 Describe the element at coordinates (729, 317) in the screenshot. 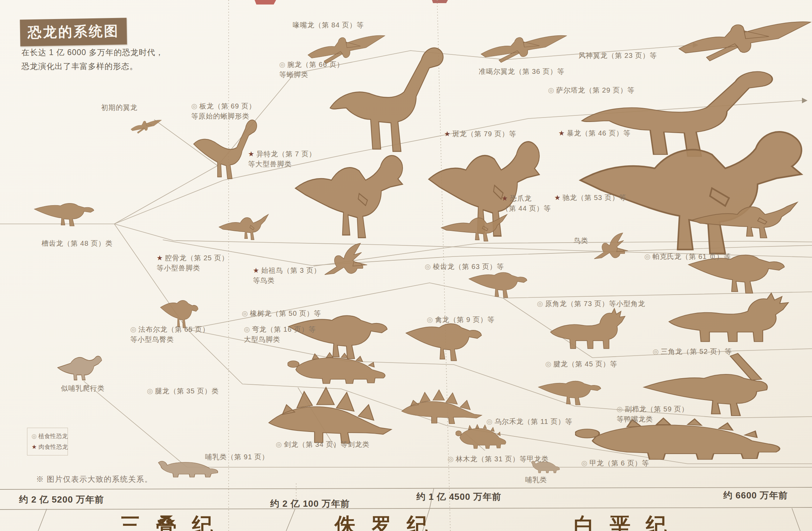

I see `triceratops-illustration` at that location.